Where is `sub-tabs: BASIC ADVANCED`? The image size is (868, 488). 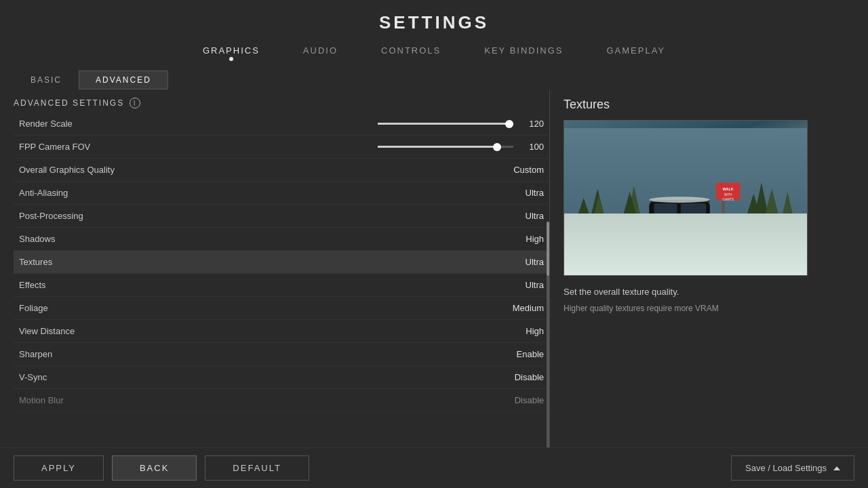 sub-tabs: BASIC ADVANCED is located at coordinates (434, 77).